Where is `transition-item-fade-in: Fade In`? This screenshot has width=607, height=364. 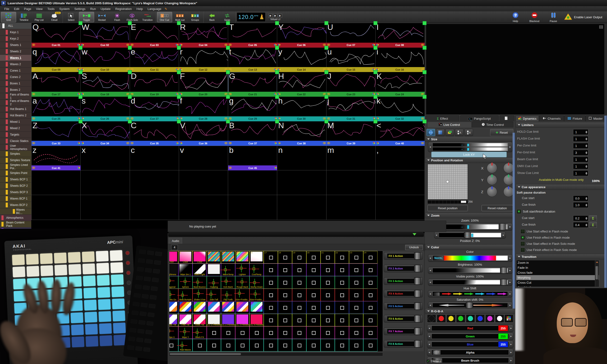
transition-item-fade-in: Fade In is located at coordinates (558, 268).